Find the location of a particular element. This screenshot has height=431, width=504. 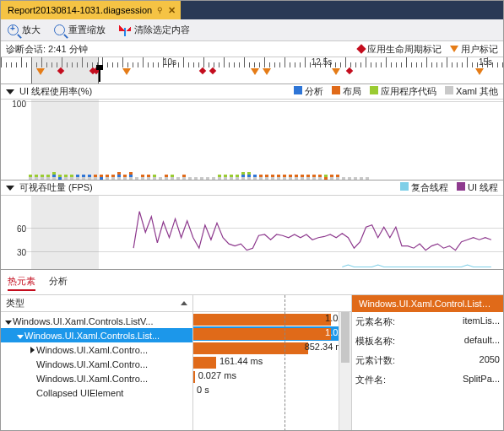

app-lifecycle-marker-legend: 应用生命周期标记 is located at coordinates (400, 49).